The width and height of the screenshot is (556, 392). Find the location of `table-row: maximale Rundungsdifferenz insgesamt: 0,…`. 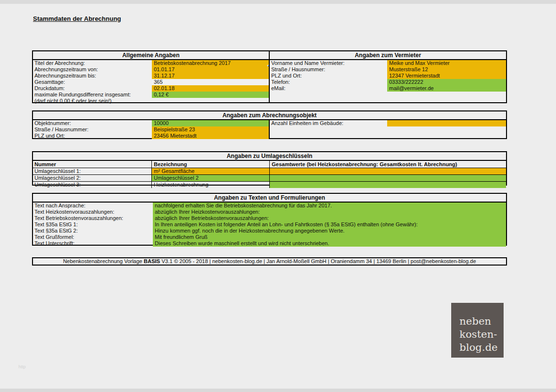

table-row: maximale Rundungsdifferenz insgesamt: 0,… is located at coordinates (151, 95).